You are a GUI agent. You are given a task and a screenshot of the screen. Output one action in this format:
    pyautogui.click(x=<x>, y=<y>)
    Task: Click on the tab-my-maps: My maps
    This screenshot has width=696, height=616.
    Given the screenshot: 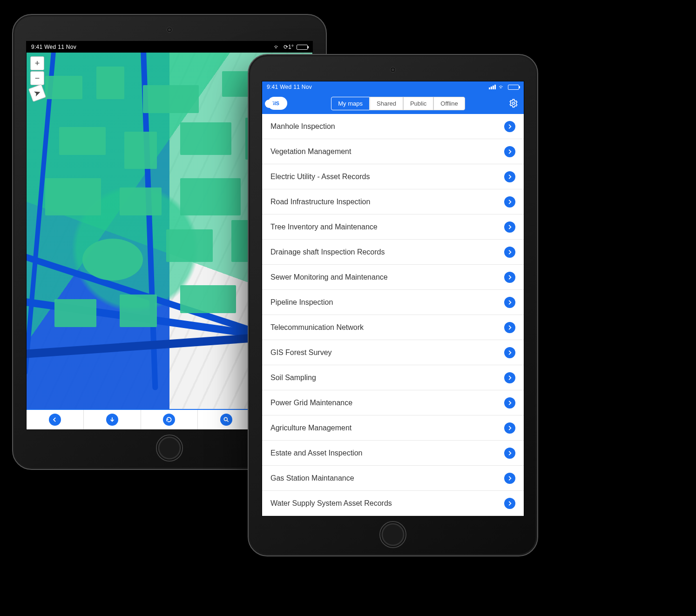 What is the action you would take?
    pyautogui.click(x=350, y=103)
    